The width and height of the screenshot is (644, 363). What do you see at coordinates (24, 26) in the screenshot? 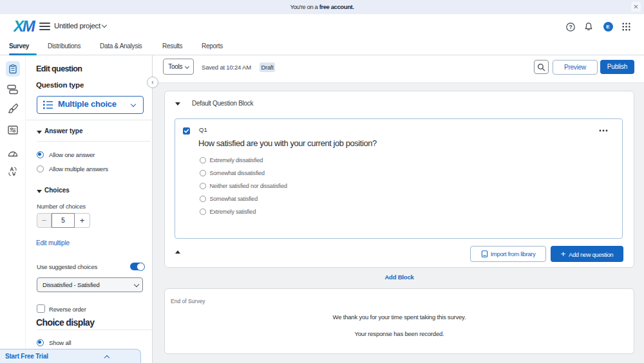
I see `svg-text: XM` at bounding box center [24, 26].